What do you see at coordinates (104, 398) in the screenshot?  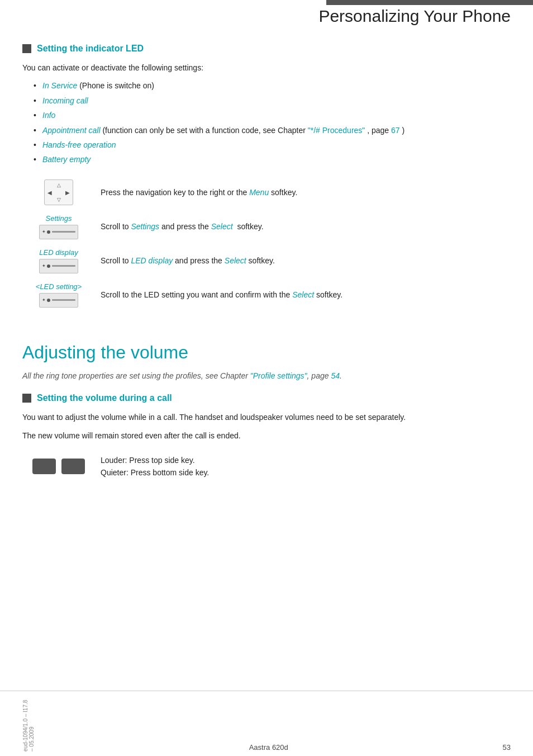 I see `section2-title: Setting the volume during a call` at bounding box center [104, 398].